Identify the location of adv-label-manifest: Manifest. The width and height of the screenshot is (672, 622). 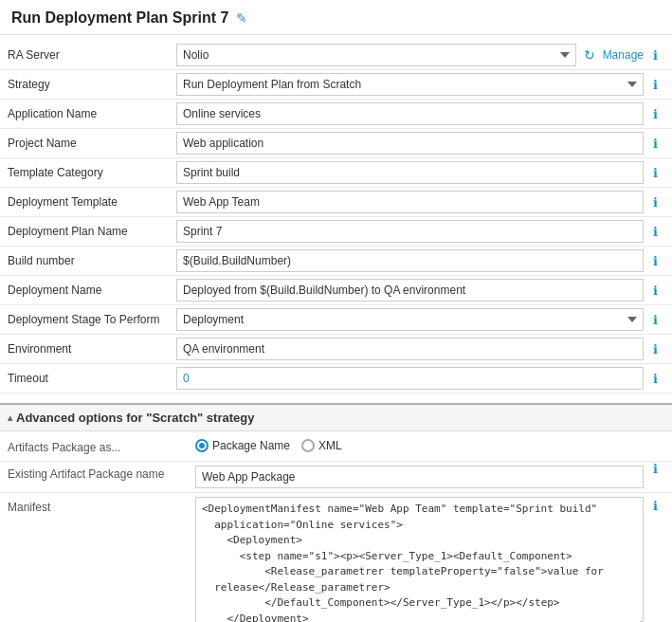
(95, 507).